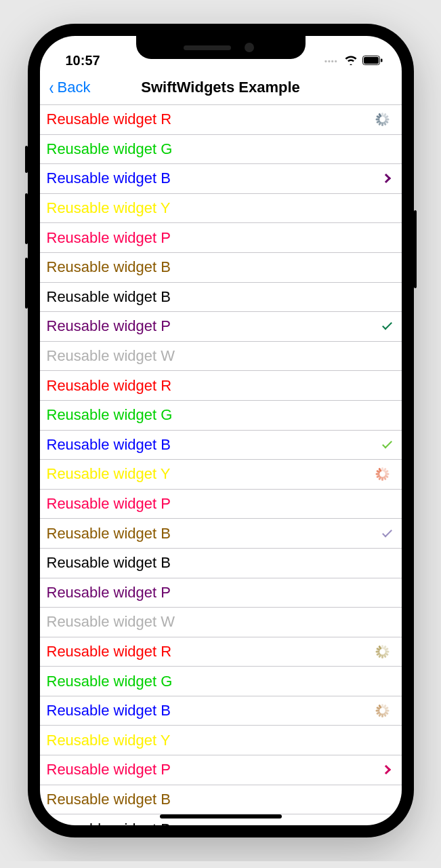  Describe the element at coordinates (51, 87) in the screenshot. I see `chevron-left-icon: ‹` at that location.